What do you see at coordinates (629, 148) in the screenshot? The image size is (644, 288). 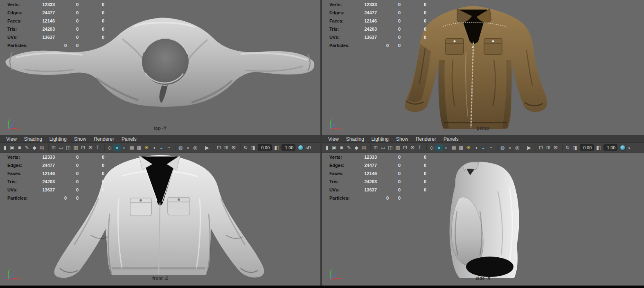 I see `colorspace-label: s` at bounding box center [629, 148].